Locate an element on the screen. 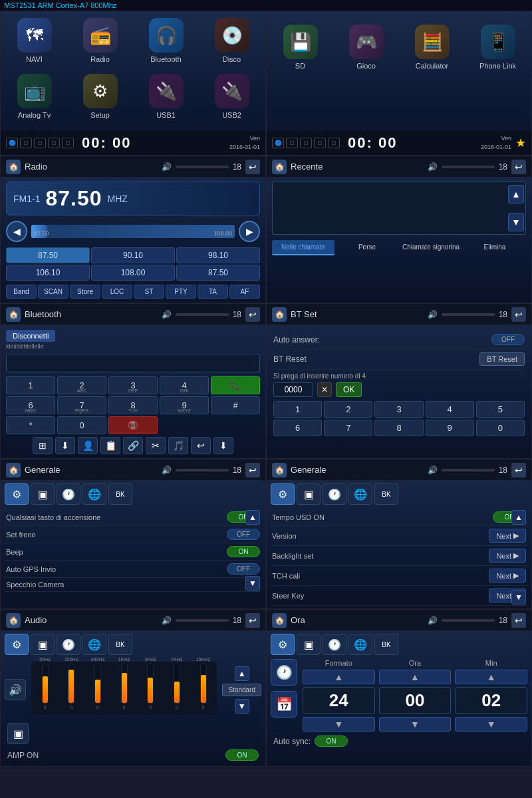 The width and height of the screenshot is (532, 798). num-7: 7PQRS is located at coordinates (82, 406).